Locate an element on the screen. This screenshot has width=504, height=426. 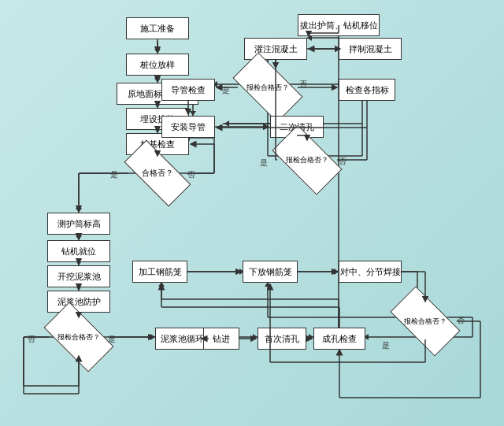
diamond-hege1: 合格否？ is located at coordinates (158, 173).